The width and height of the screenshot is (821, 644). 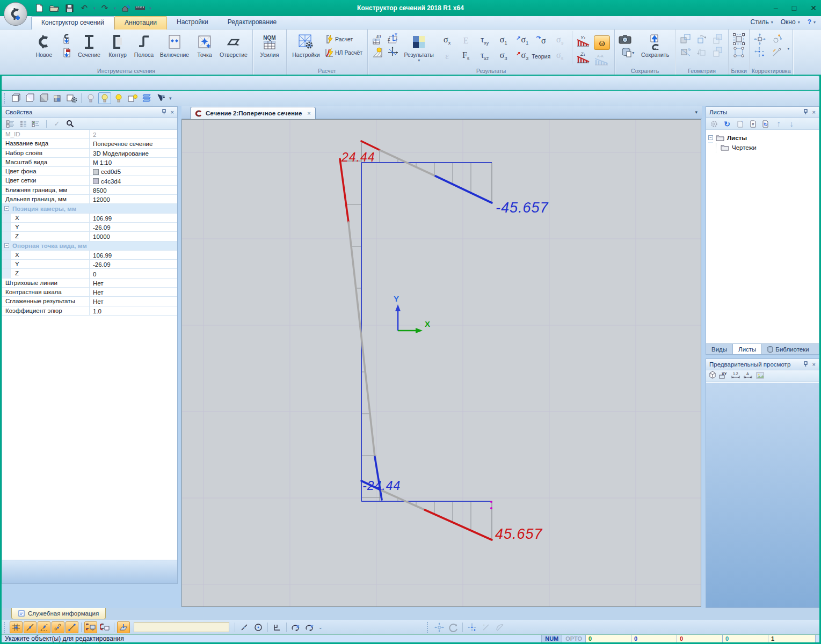 I want to click on viewbar-overflow-icon: ▾, so click(x=171, y=98).